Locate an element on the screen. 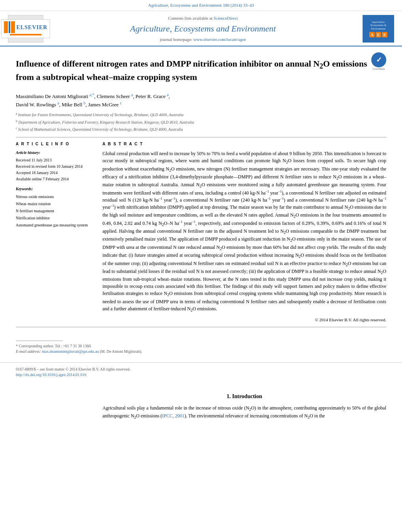 This screenshot has width=402, height=532. abstract-heading: A B S T R A C T is located at coordinates (244, 144).